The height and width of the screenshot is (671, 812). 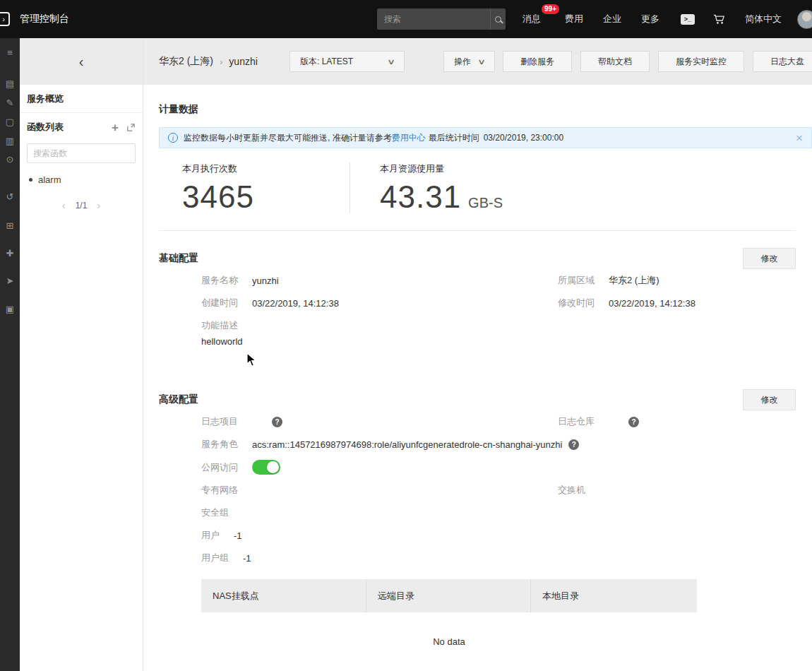 I want to click on created-time-label: 创建时间, so click(x=220, y=303).